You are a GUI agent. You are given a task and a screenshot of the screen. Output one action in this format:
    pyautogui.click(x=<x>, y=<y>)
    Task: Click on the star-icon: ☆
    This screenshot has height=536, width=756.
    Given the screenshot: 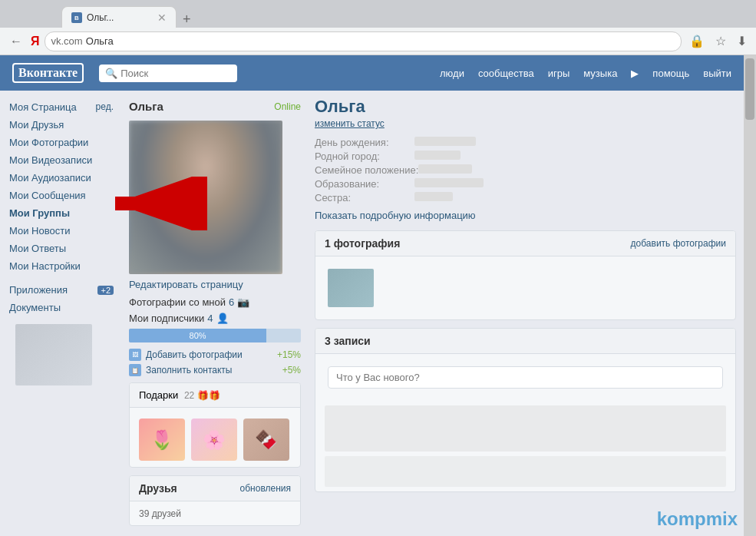 What is the action you would take?
    pyautogui.click(x=721, y=41)
    